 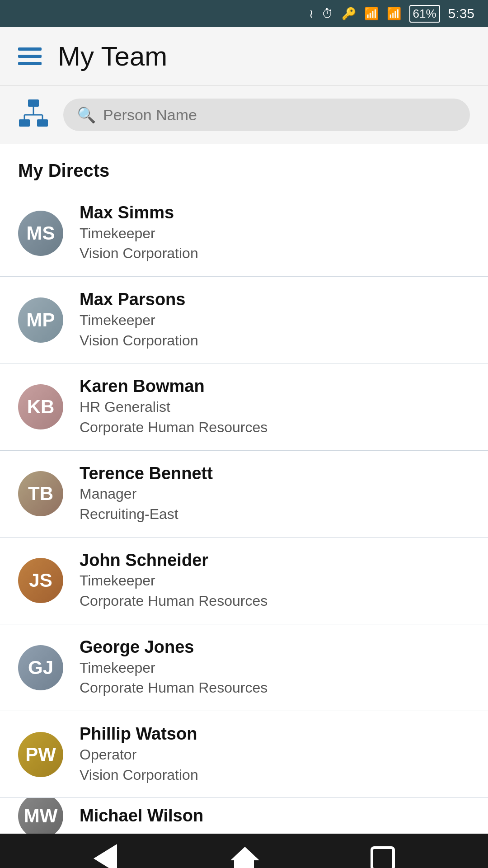 I want to click on search-bar: 🔍, so click(x=267, y=115).